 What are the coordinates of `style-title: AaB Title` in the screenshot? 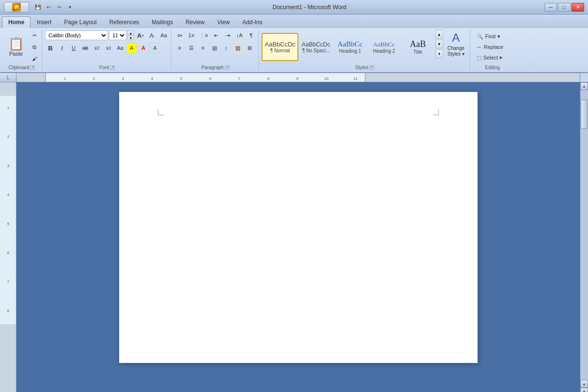 It's located at (418, 47).